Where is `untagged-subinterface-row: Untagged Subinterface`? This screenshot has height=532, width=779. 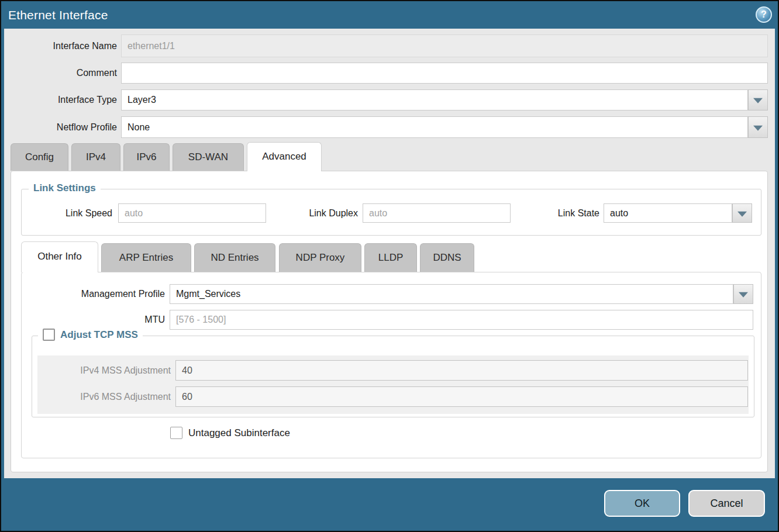 untagged-subinterface-row: Untagged Subinterface is located at coordinates (230, 433).